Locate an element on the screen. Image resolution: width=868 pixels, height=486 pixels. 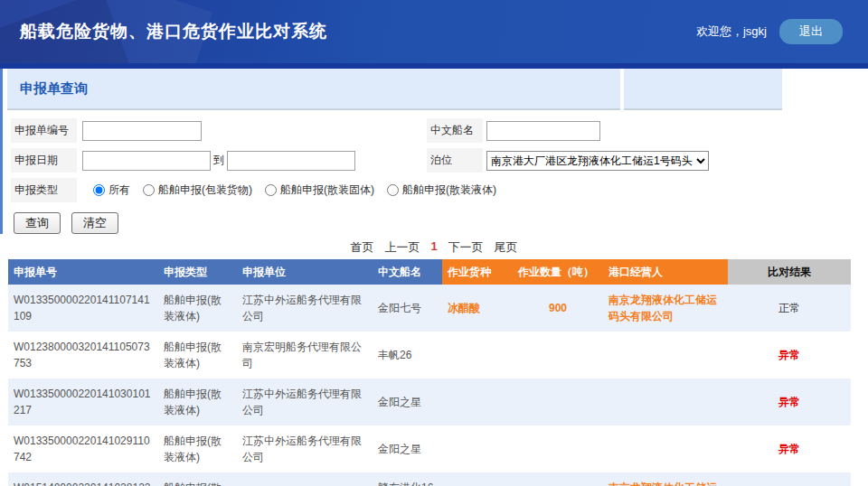
tab-declaration-query-label: 申报单查询 is located at coordinates (47, 89).